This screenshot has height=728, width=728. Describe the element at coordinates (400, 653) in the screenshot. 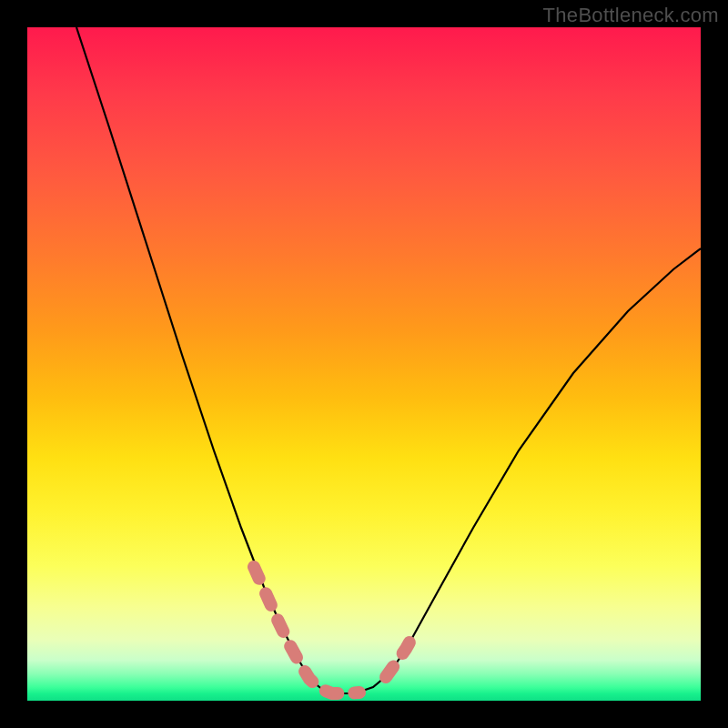

I see `marker-right-arm` at that location.